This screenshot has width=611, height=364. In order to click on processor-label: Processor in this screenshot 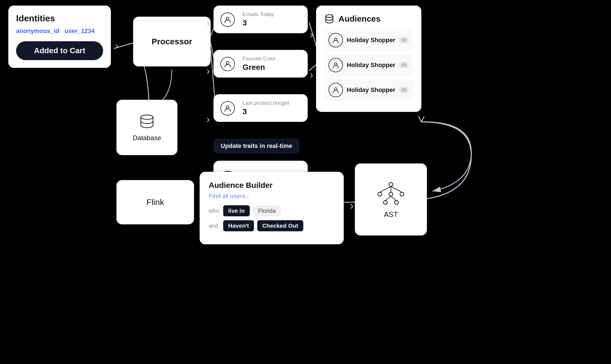, I will do `click(172, 42)`.